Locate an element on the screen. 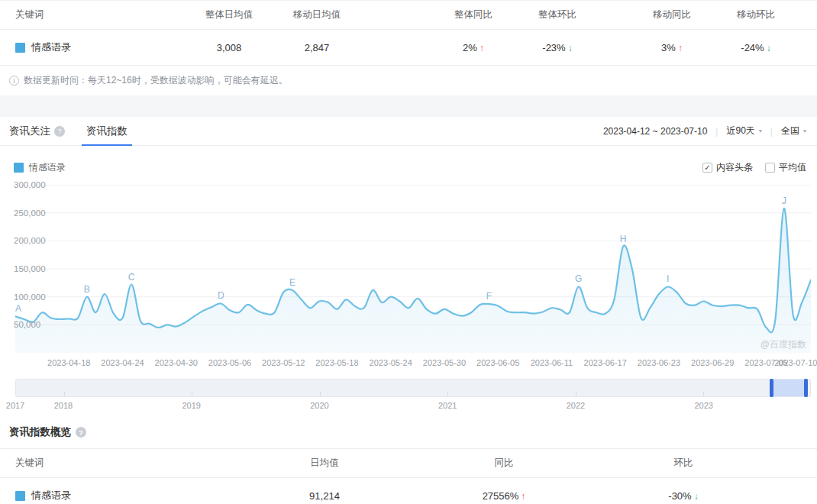  overview-table: 关键词 日均值 同比 环比 情感语录 91,214 27556%↑ -30%↓ is located at coordinates (408, 477).